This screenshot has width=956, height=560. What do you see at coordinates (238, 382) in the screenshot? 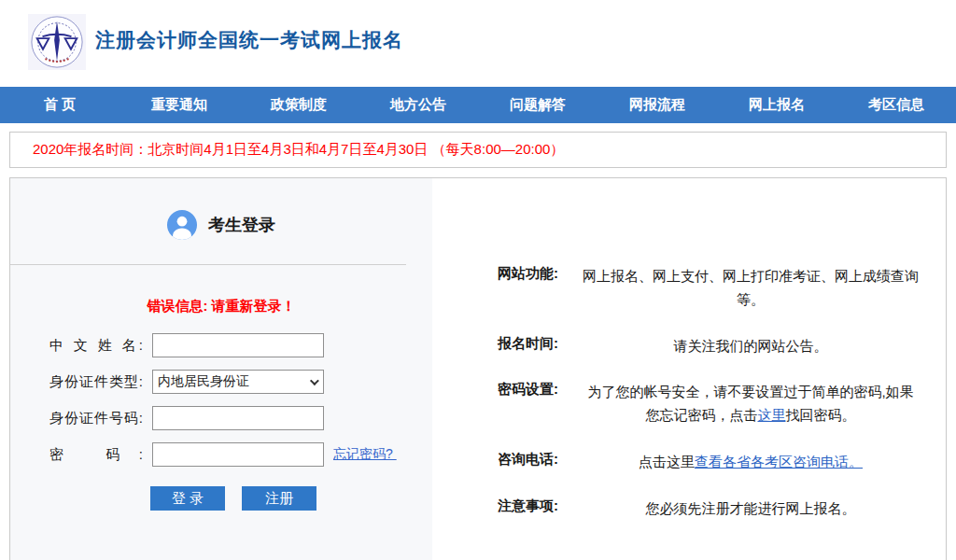
I see `id-type-select: 内地居民身份证` at bounding box center [238, 382].